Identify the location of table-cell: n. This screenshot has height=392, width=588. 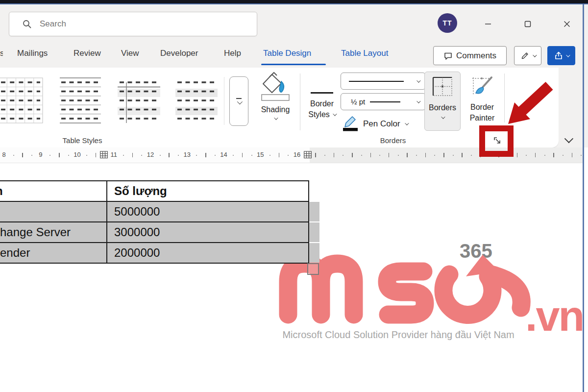
(1, 191).